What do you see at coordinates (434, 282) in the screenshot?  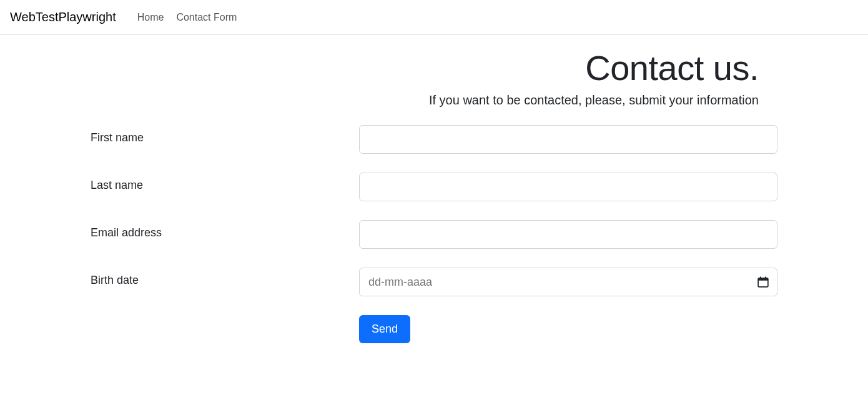 I see `form-row-birth-date: Birth date` at bounding box center [434, 282].